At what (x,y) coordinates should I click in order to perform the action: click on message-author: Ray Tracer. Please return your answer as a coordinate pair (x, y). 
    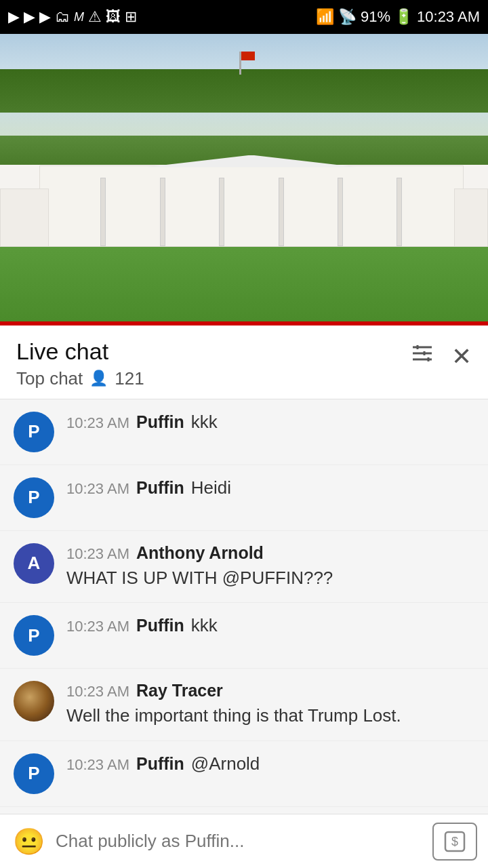
    Looking at the image, I should click on (180, 690).